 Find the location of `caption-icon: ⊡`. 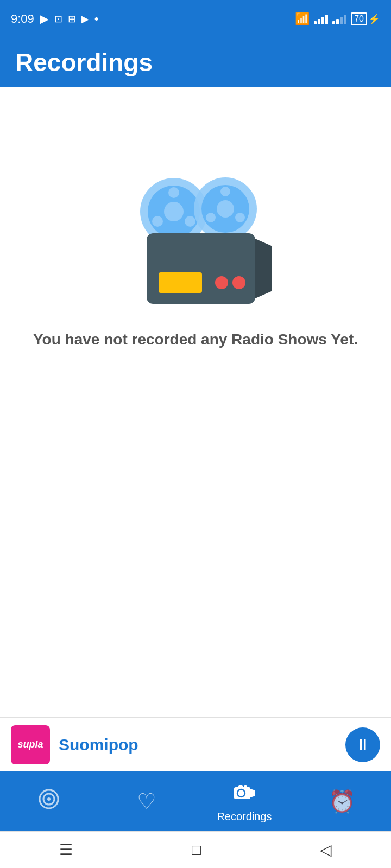

caption-icon: ⊡ is located at coordinates (59, 19).